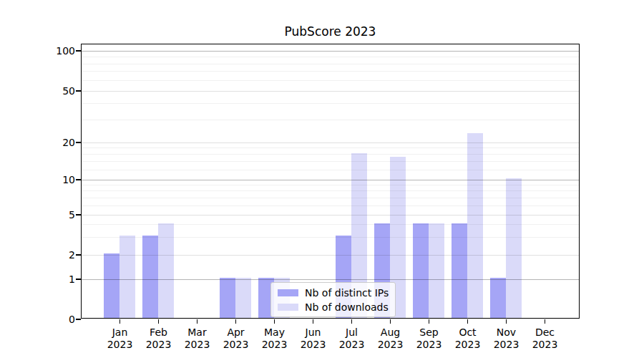  I want to click on x-tick-label: Jan2023, so click(120, 339).